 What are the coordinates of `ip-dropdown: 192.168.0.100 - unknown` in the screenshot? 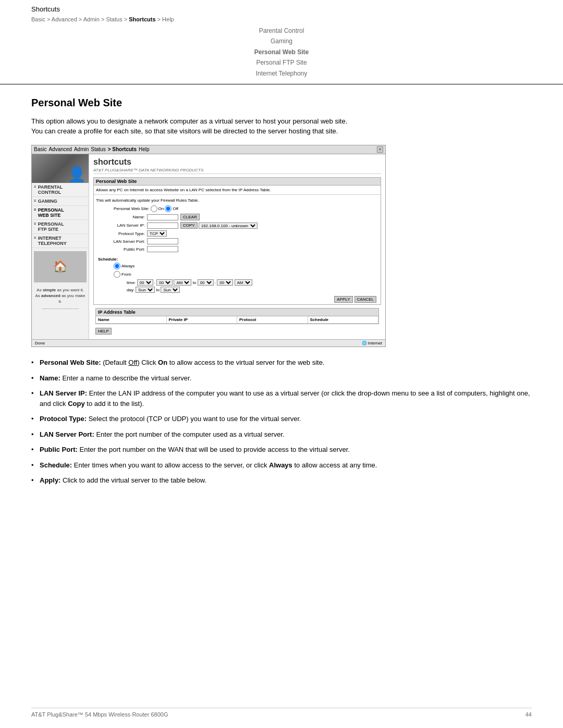 It's located at (228, 226).